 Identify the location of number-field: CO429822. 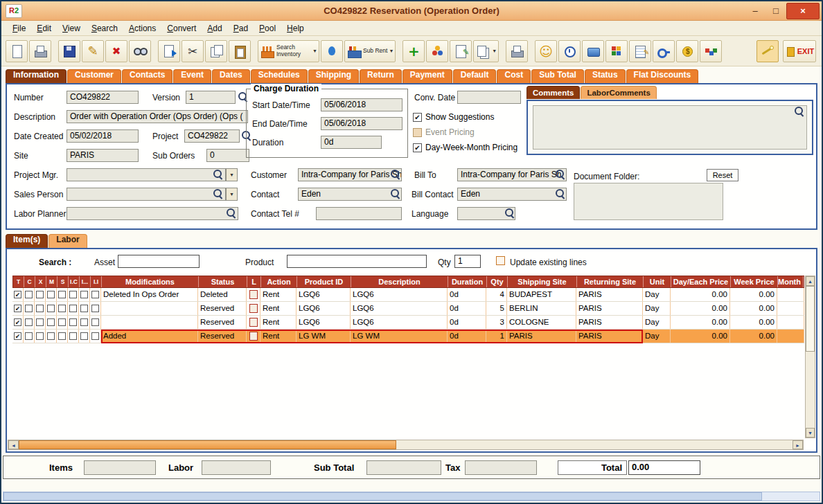
(103, 97).